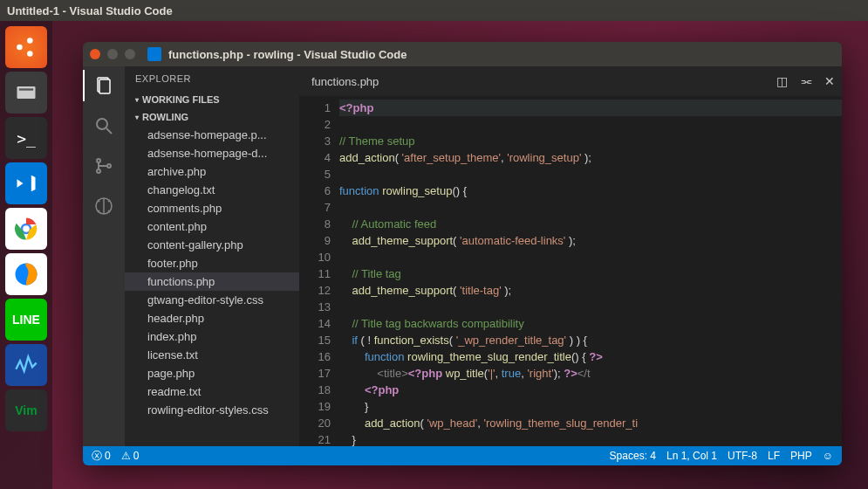  What do you see at coordinates (26, 183) in the screenshot?
I see `vscode-icon` at bounding box center [26, 183].